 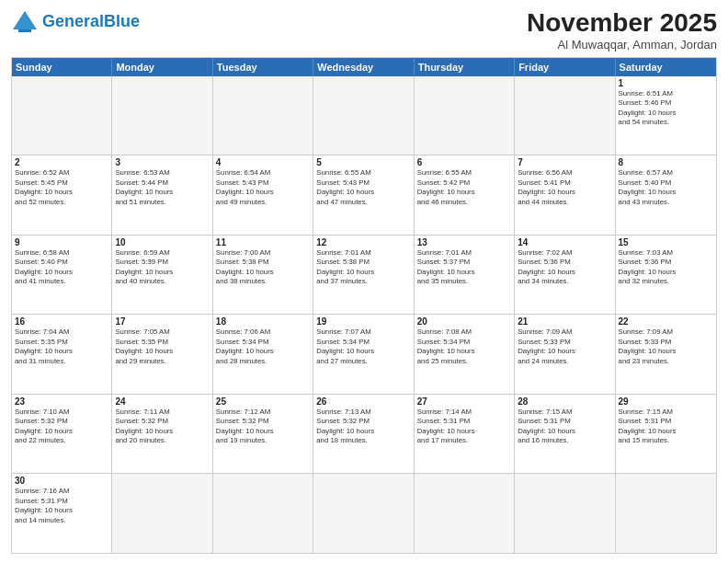 What do you see at coordinates (665, 354) in the screenshot?
I see `calendar-cell: 22Sunrise: 7:09 AM Sunset: 5:33 PM Dayli…` at bounding box center [665, 354].